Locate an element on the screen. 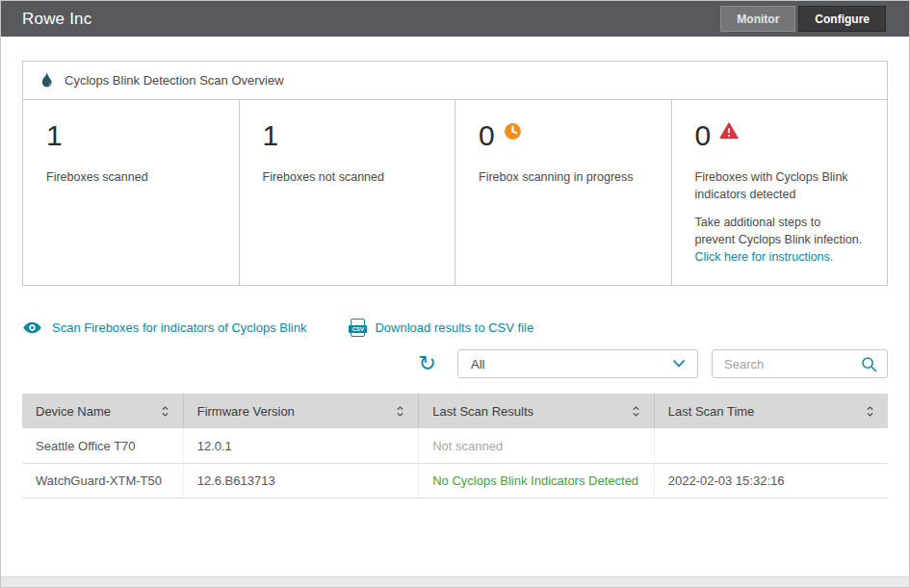 Image resolution: width=910 pixels, height=588 pixels. scan-fireboxes-label: Scan Fireboxes for indicators of Cyclops… is located at coordinates (179, 327).